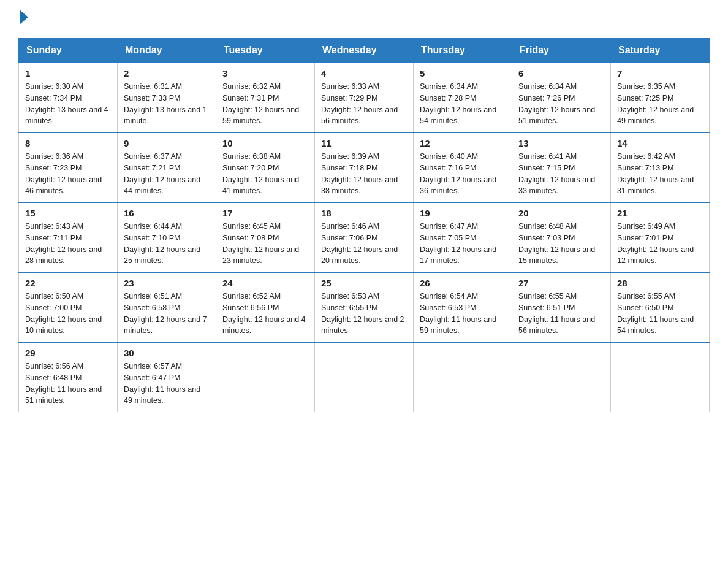 This screenshot has height=563, width=728. What do you see at coordinates (167, 174) in the screenshot?
I see `day-info: Sunrise: 6:37 AMSunset: 7:21 PMDaylight:…` at bounding box center [167, 174].